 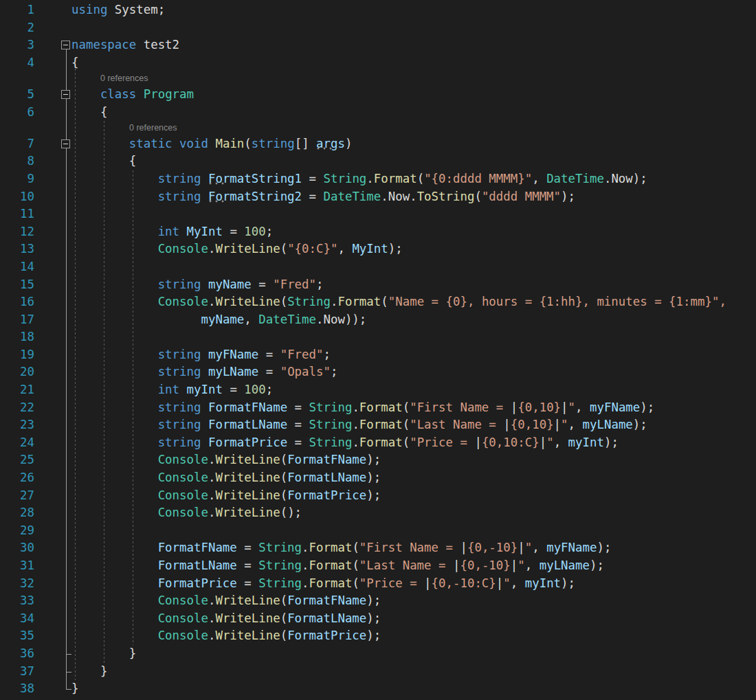 I want to click on token-p: .Now);, so click(x=625, y=179).